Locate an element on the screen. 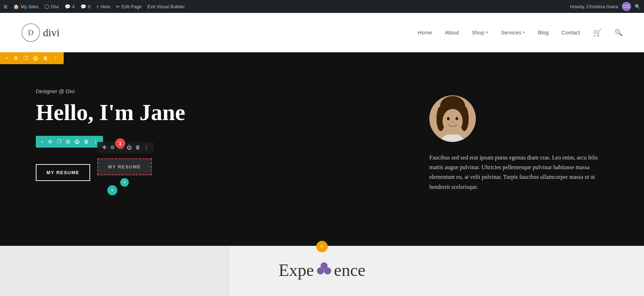 Image resolution: width=644 pixels, height=296 pixels. wp-icon: ⊞ is located at coordinates (6, 6).